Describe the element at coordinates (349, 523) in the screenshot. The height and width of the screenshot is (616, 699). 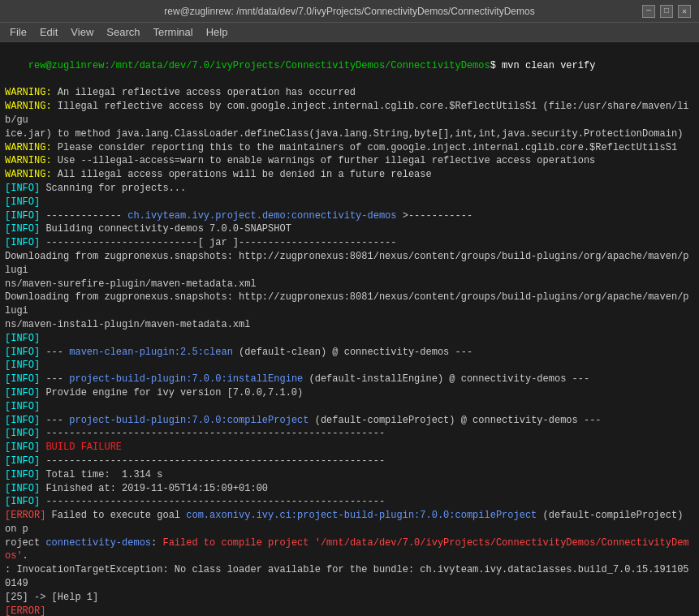
I see `terminal-line: [ERROR] Failed to execute goal com.axoni…` at that location.